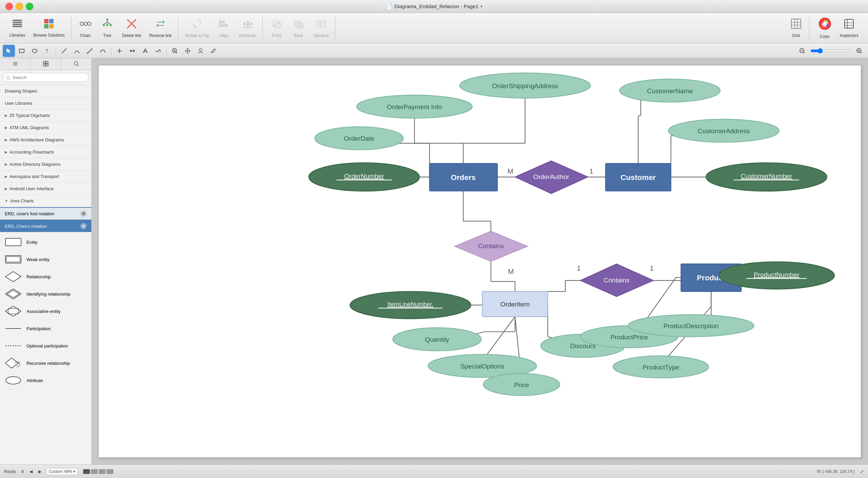  Describe the element at coordinates (15, 64) in the screenshot. I see `sidebar-tab-list` at that location.